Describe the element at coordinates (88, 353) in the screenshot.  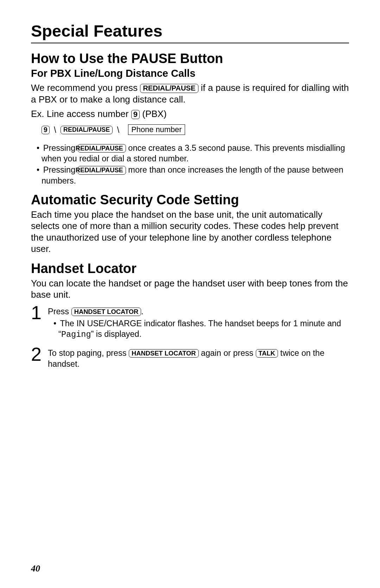
I see `text: To stop paging, press` at that location.